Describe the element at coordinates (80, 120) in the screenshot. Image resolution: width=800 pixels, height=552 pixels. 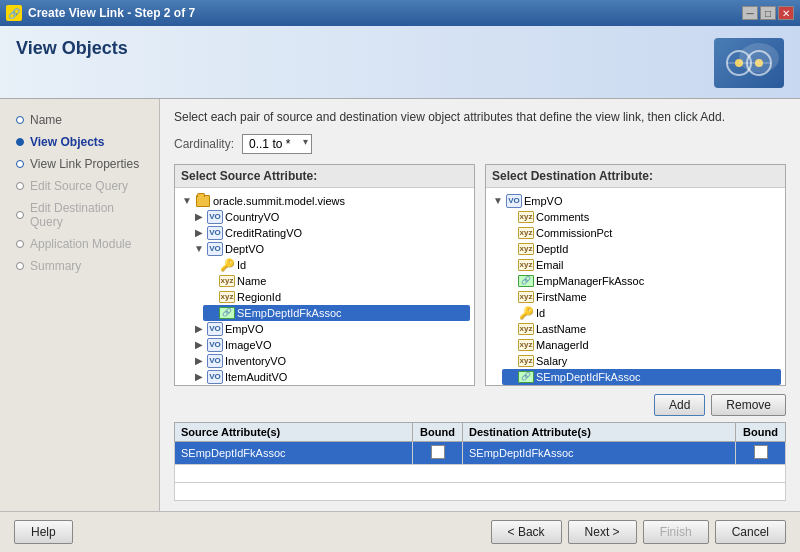
I see `sidebar-item-name: Name` at that location.